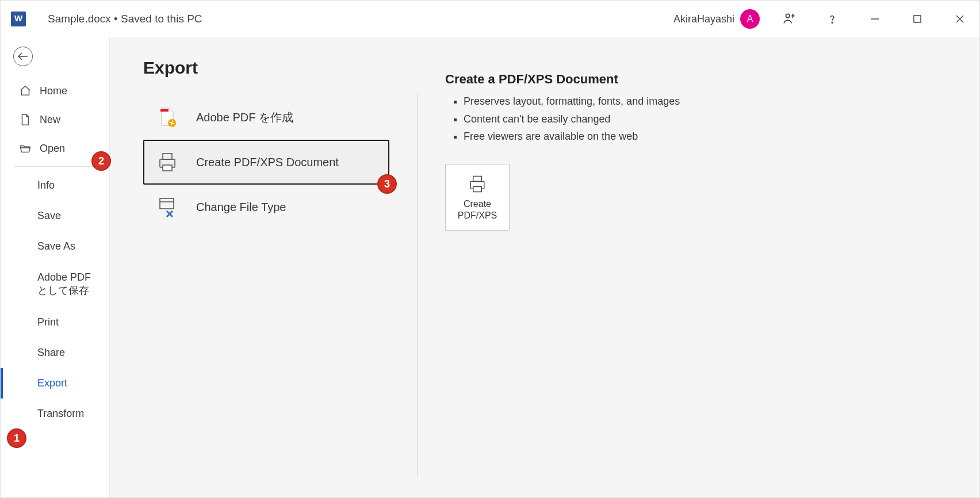  I want to click on column-separator, so click(418, 285).